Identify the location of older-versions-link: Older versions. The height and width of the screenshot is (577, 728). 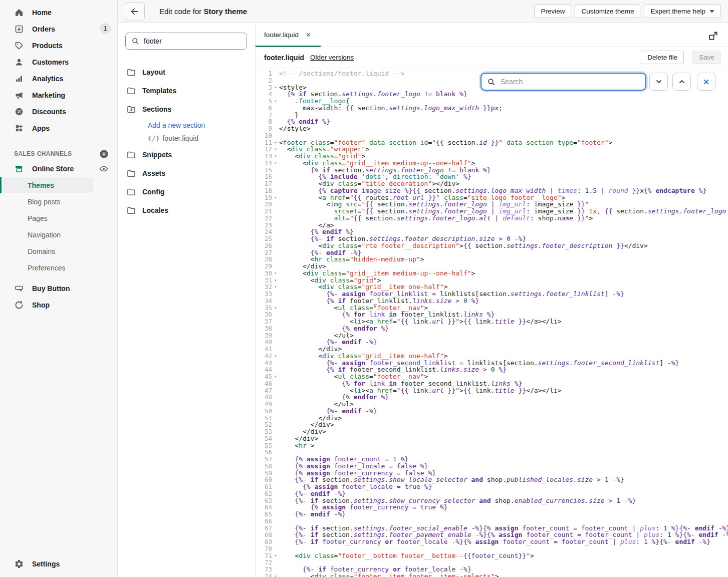
(332, 57).